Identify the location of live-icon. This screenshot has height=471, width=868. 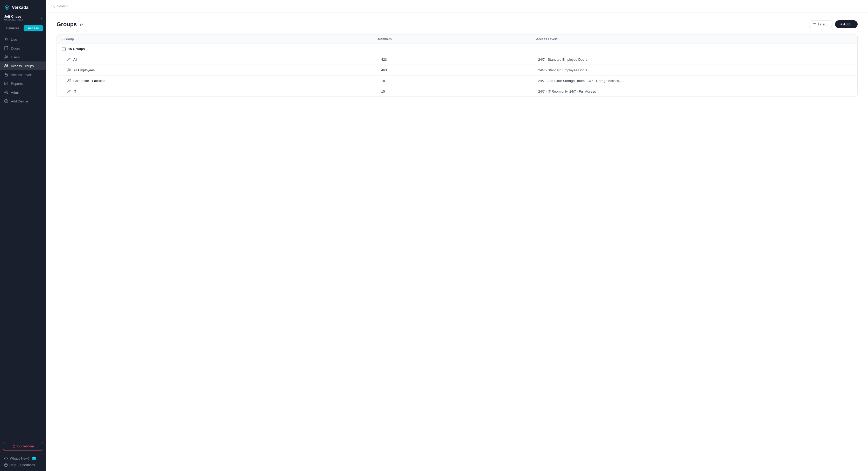
(6, 39).